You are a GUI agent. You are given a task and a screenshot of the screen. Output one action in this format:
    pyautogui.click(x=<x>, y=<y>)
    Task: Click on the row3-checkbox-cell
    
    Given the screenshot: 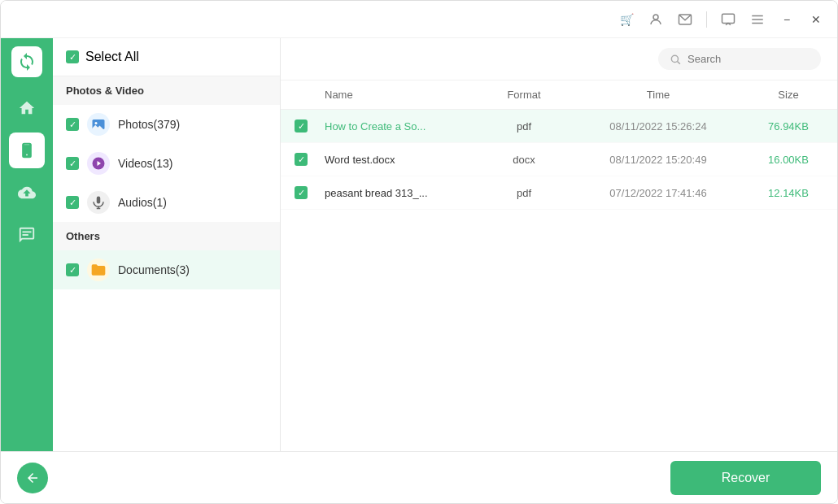 What is the action you would take?
    pyautogui.click(x=301, y=193)
    